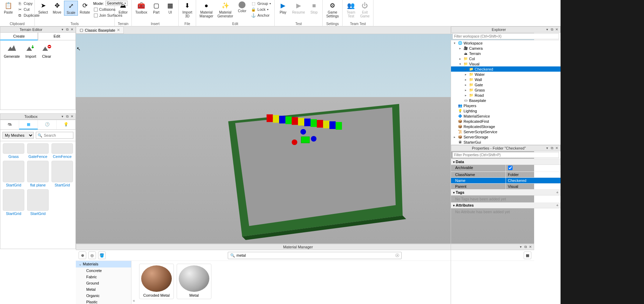 The height and width of the screenshot is (304, 644). Describe the element at coordinates (315, 255) in the screenshot. I see `material-search: 🔍ⓧ` at that location.